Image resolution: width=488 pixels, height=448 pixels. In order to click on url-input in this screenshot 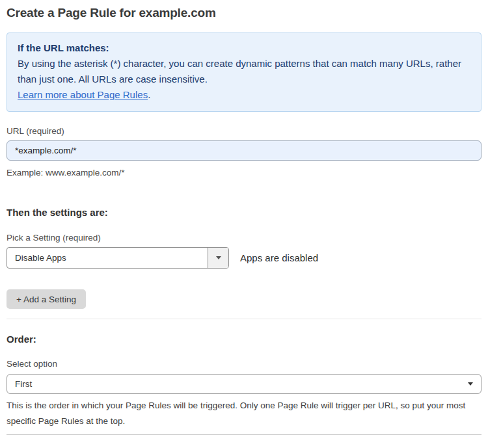, I will do `click(244, 151)`.